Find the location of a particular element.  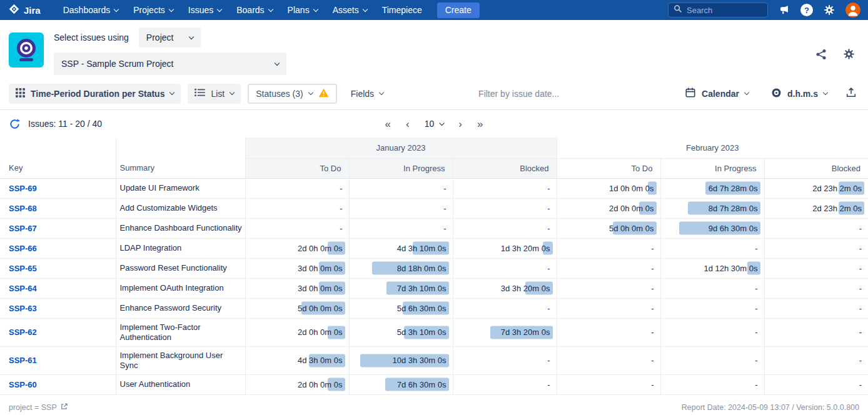

time-format-select: d.h.m.s is located at coordinates (799, 94).